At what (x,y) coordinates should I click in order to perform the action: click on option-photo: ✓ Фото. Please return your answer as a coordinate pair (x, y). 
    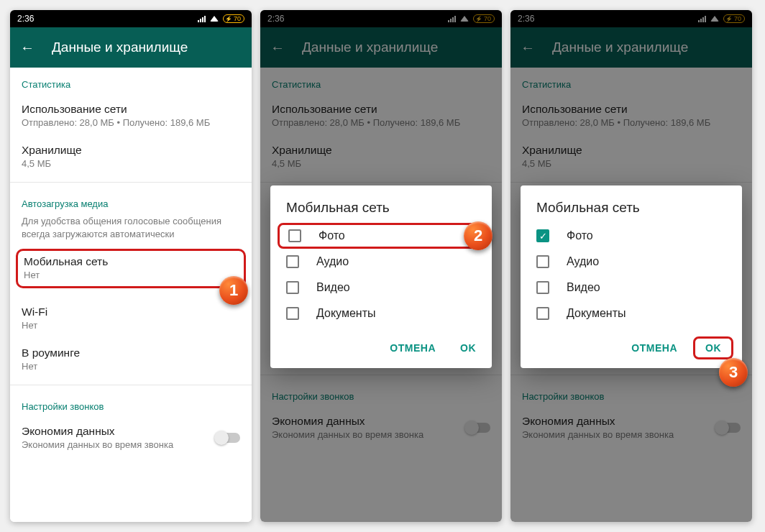
    Looking at the image, I should click on (631, 236).